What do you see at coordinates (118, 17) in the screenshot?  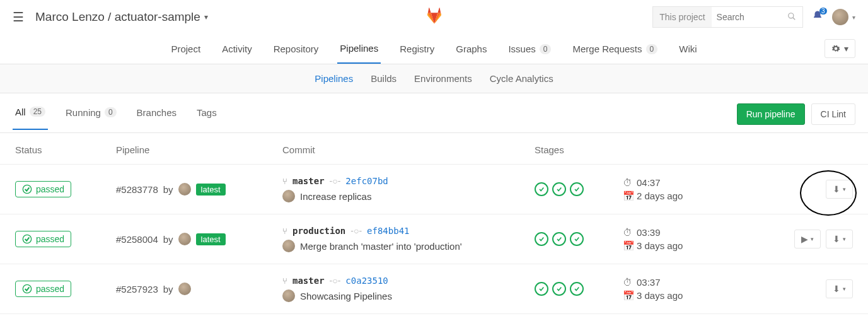 I see `breadcrumb-text: Marco Lenzo / actuator-sample` at bounding box center [118, 17].